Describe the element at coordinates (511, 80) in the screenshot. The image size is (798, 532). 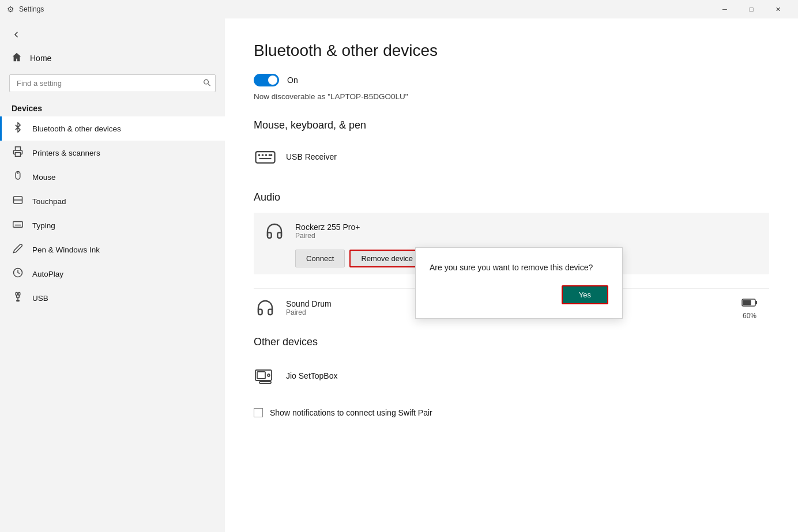
I see `bluetooth-toggle-row: On` at that location.